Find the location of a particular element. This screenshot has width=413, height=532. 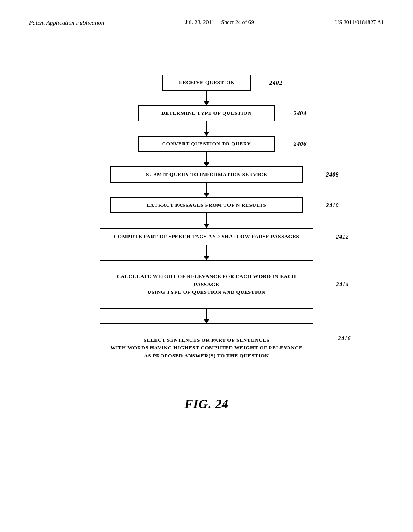

step-box-2402: RECEIVE QUESTION 2402 is located at coordinates (206, 83).